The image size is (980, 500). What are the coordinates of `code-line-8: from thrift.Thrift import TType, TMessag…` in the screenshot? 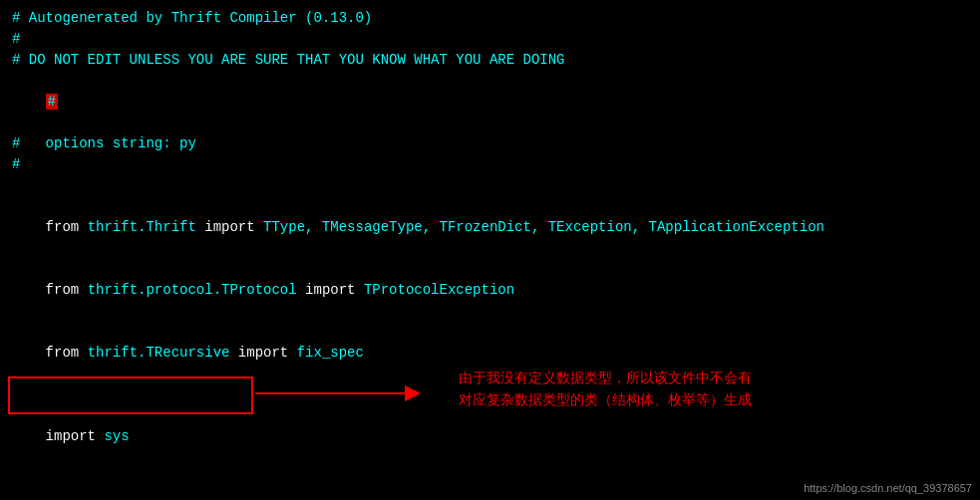 It's located at (490, 227).